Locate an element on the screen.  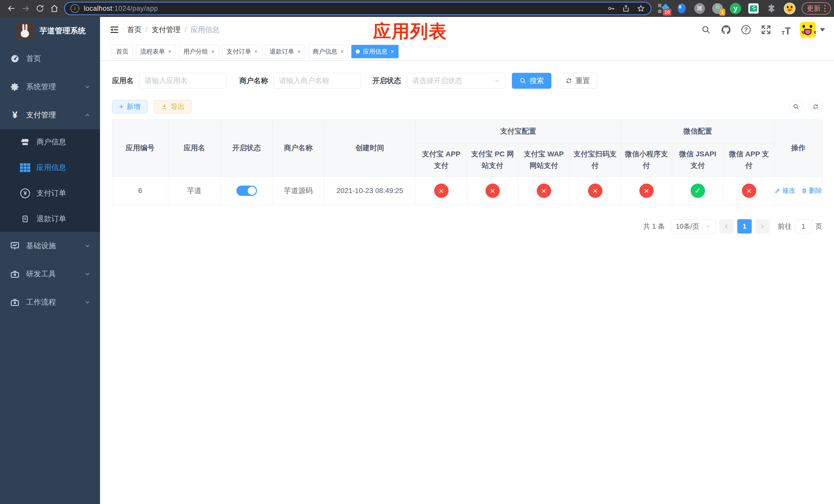
extension-badge-1: 1 is located at coordinates (722, 12).